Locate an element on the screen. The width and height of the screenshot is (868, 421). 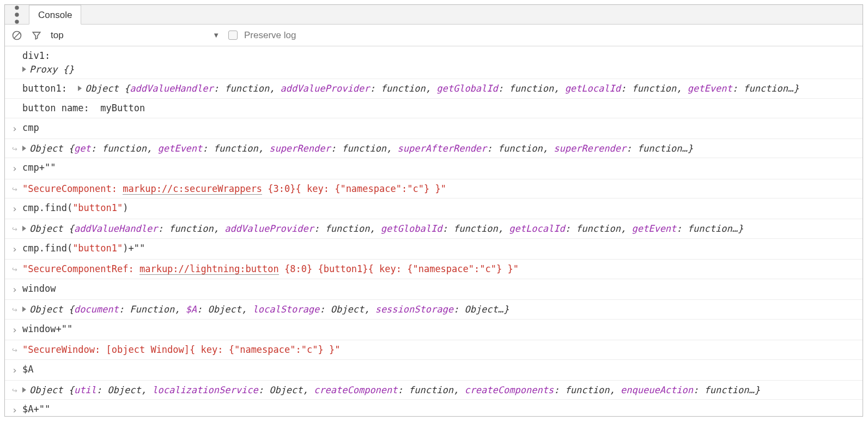
kebab-menu-icon is located at coordinates (17, 14).